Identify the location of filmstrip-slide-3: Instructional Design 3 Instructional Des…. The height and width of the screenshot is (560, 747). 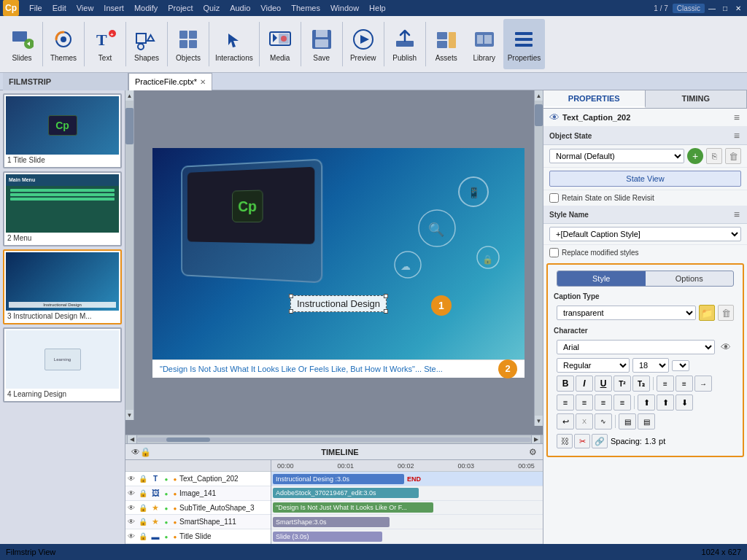
(63, 287).